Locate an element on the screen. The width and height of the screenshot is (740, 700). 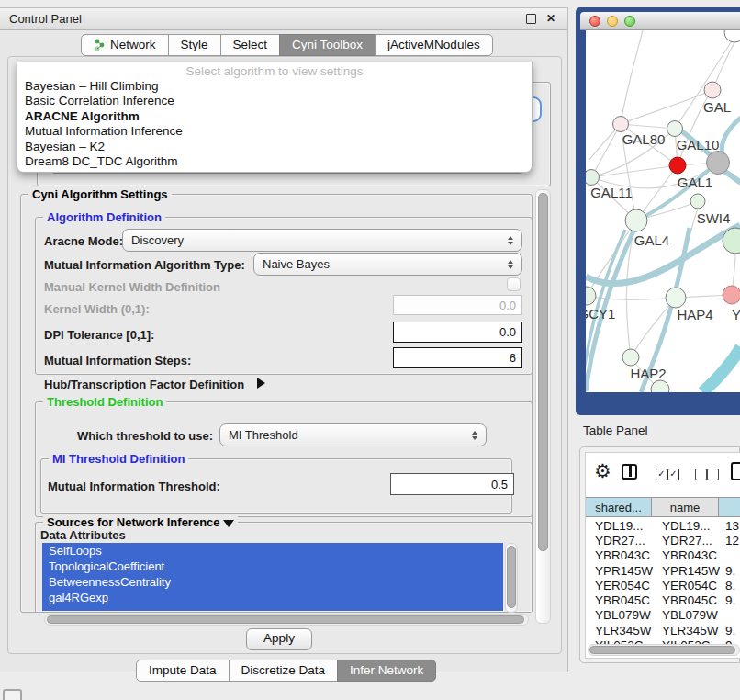
table-row: YBR043CYBR043C is located at coordinates (663, 556).